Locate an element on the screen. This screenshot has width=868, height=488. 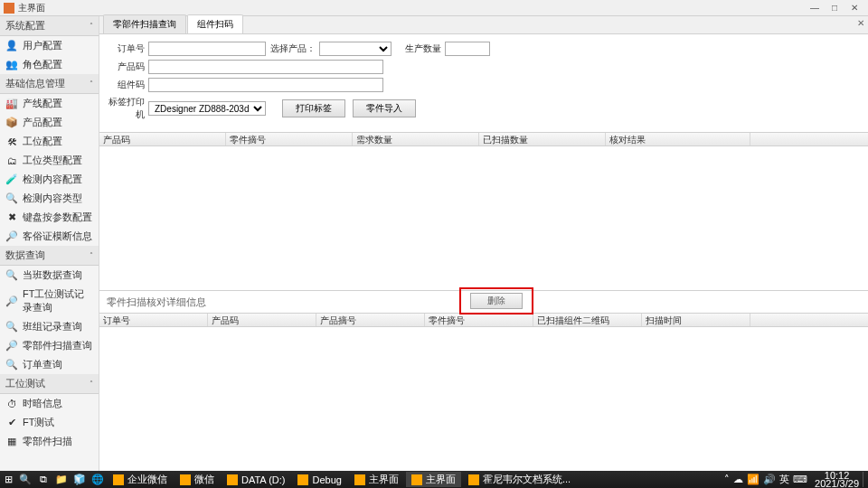
delete-button-highlight: 删除 is located at coordinates (496, 301).